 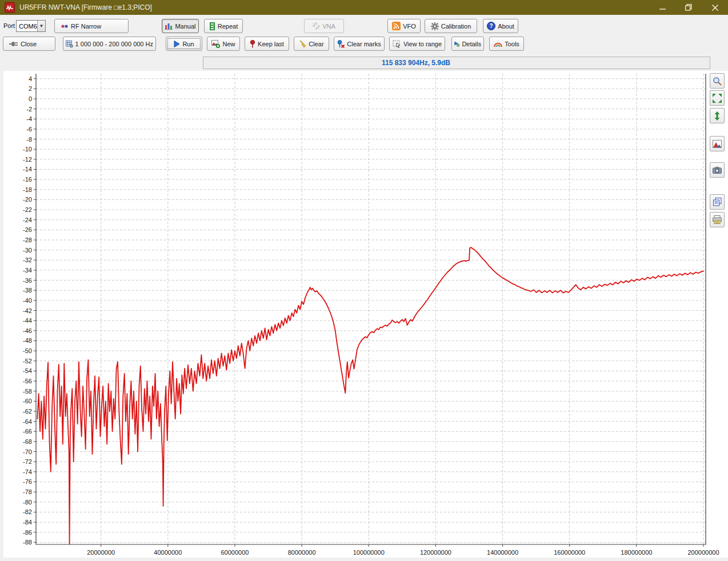 I want to click on camera-icon, so click(x=717, y=170).